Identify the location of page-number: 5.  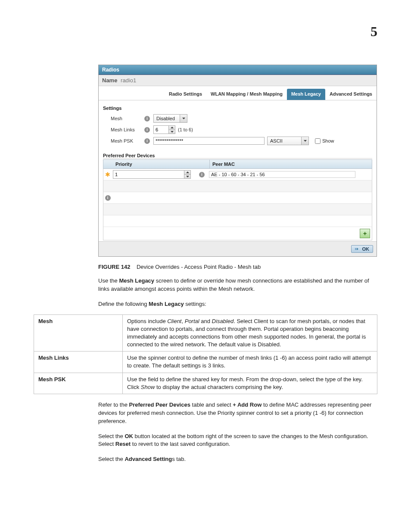
(374, 32).